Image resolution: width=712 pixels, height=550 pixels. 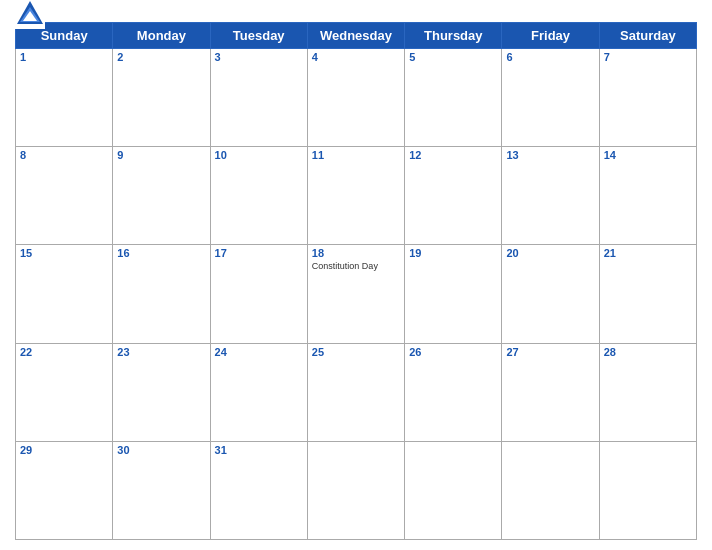 What do you see at coordinates (162, 196) in the screenshot?
I see `calendar-cell: 9` at bounding box center [162, 196].